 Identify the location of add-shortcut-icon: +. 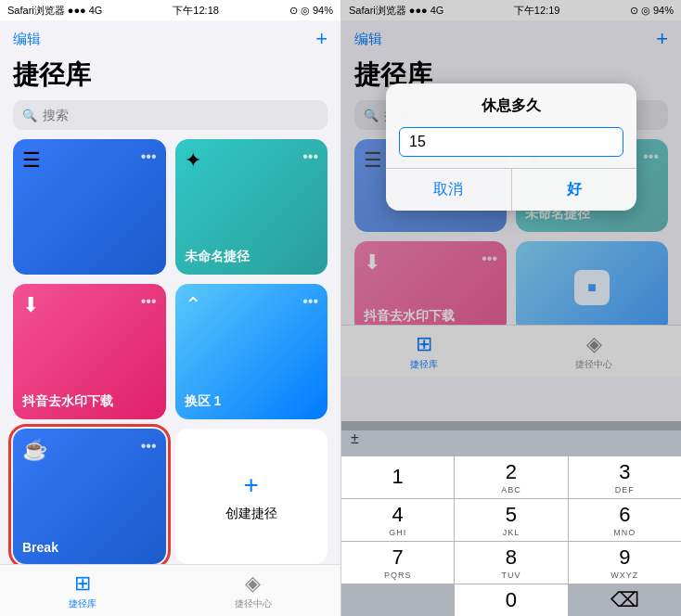
(251, 485).